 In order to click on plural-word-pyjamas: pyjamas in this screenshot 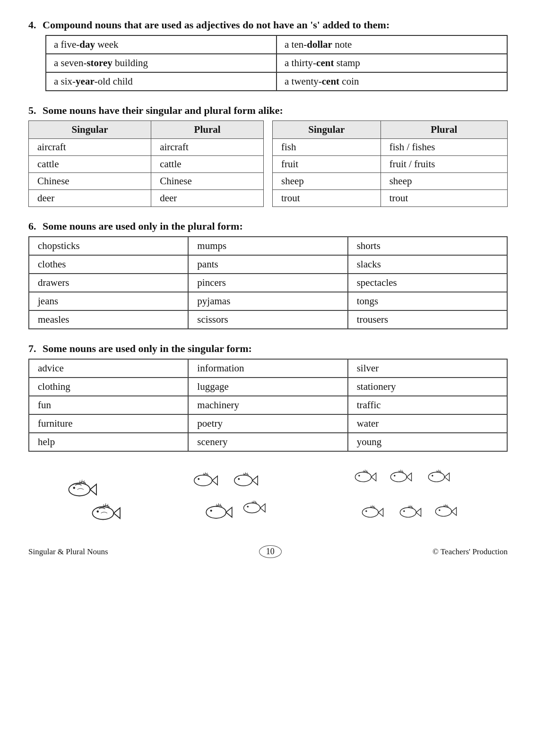, I will do `click(268, 301)`.